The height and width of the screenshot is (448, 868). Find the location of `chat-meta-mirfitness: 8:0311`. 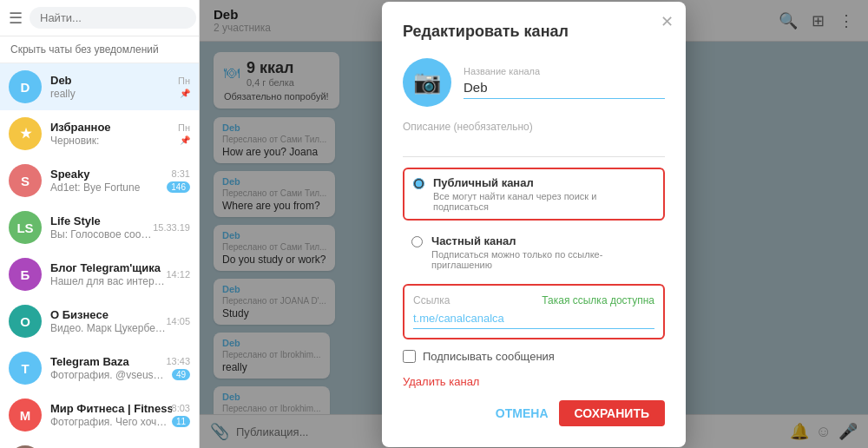

chat-meta-mirfitness: 8:0311 is located at coordinates (181, 415).